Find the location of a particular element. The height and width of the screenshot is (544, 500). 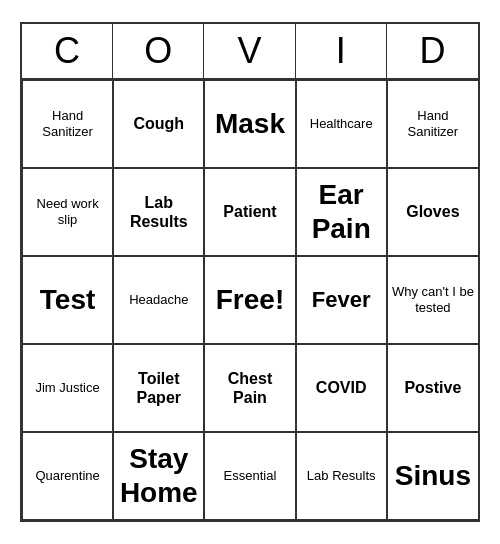

cell-text: Chest Pain is located at coordinates (250, 388).